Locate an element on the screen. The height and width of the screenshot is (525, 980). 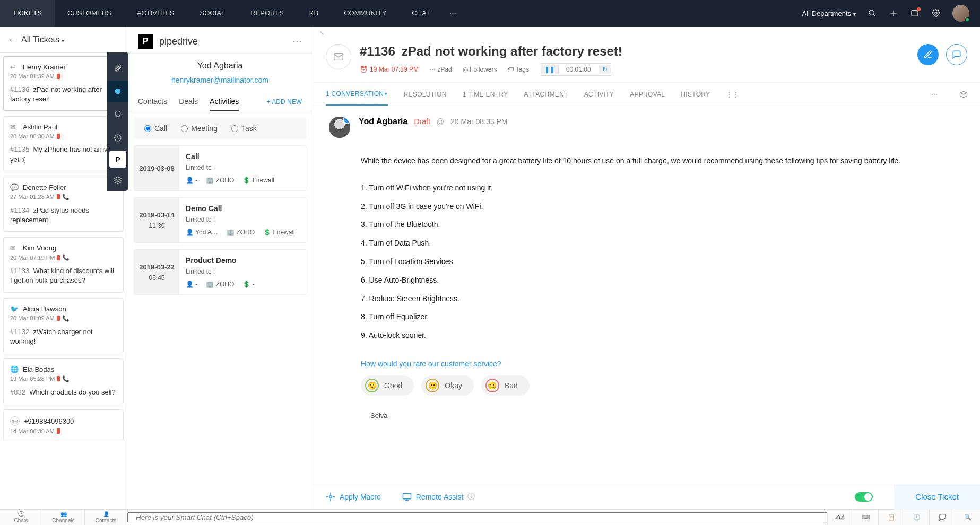
status-toggle is located at coordinates (864, 497).